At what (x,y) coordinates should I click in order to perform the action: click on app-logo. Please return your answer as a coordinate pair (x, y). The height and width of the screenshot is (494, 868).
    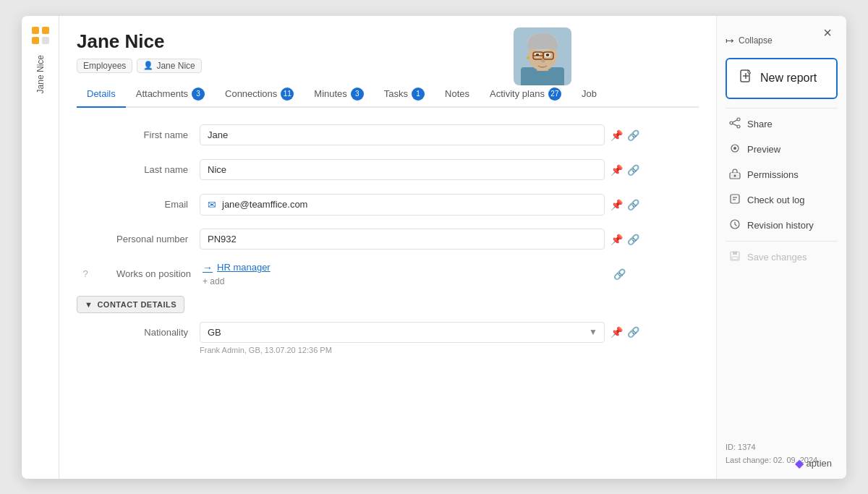
    Looking at the image, I should click on (41, 37).